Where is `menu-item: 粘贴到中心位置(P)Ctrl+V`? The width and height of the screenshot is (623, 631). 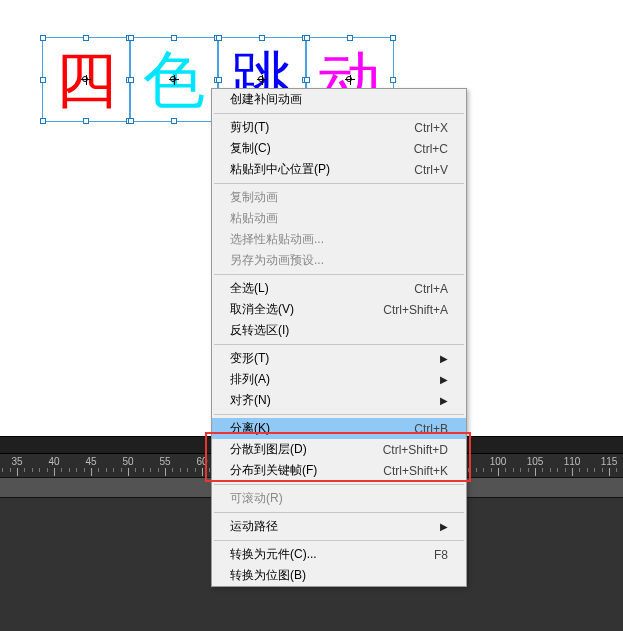
menu-item: 粘贴到中心位置(P)Ctrl+V is located at coordinates (339, 170).